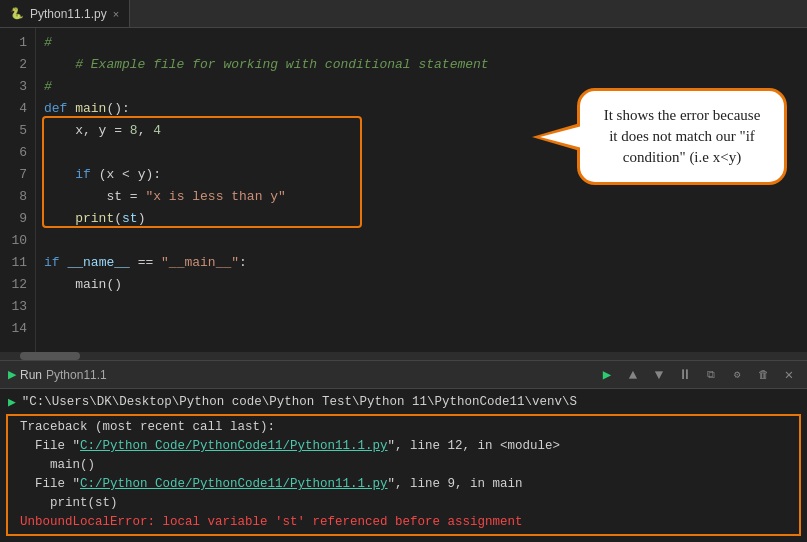 The image size is (807, 542). I want to click on clear-button: 🗑, so click(763, 375).